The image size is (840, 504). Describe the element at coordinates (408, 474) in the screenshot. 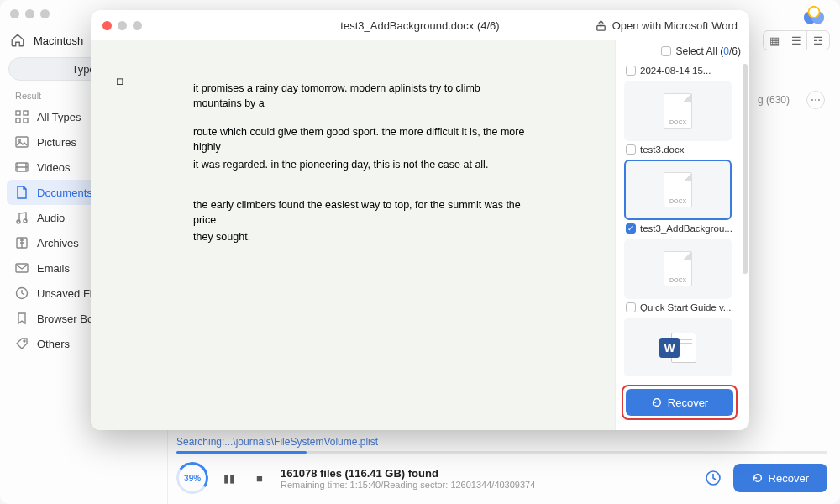

I see `found-count: 161078 files (116.41 GB) found` at that location.